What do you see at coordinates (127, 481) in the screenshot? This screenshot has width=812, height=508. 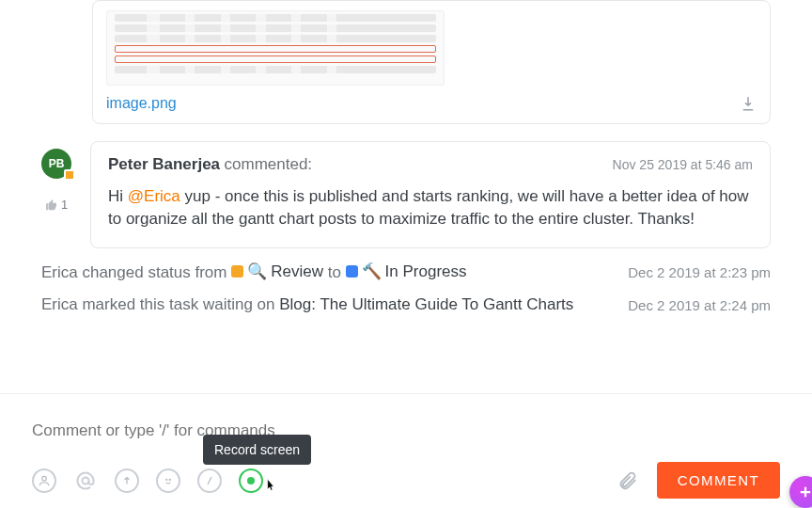 I see `task-link-icon` at bounding box center [127, 481].